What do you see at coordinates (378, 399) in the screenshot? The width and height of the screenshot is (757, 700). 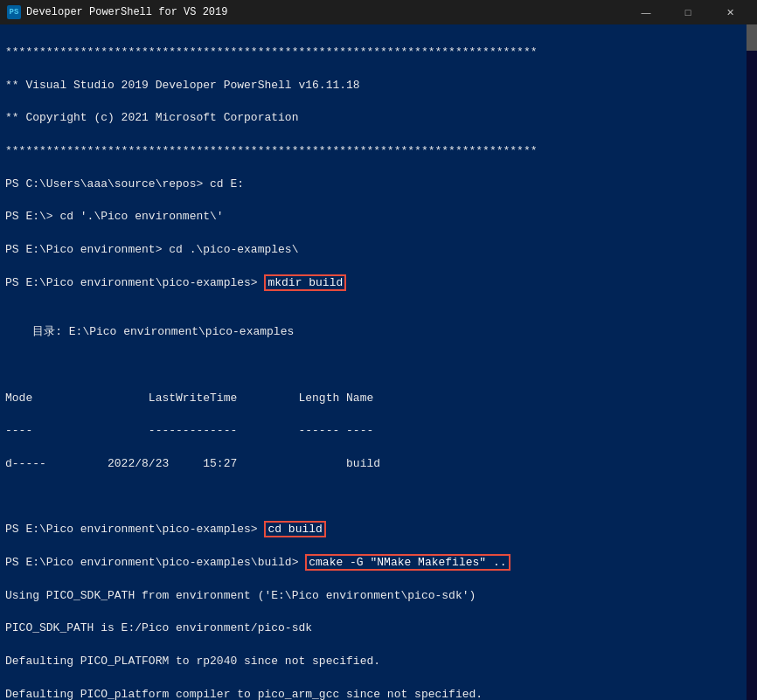 I see `terminal-line: Mode LastWriteTime Length Name` at bounding box center [378, 399].